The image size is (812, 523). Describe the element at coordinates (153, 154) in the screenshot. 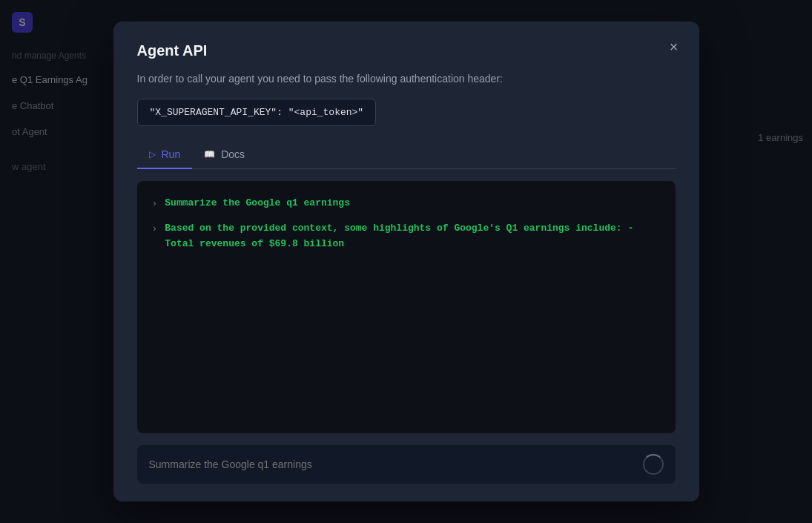

I see `run-icon: ▷` at that location.